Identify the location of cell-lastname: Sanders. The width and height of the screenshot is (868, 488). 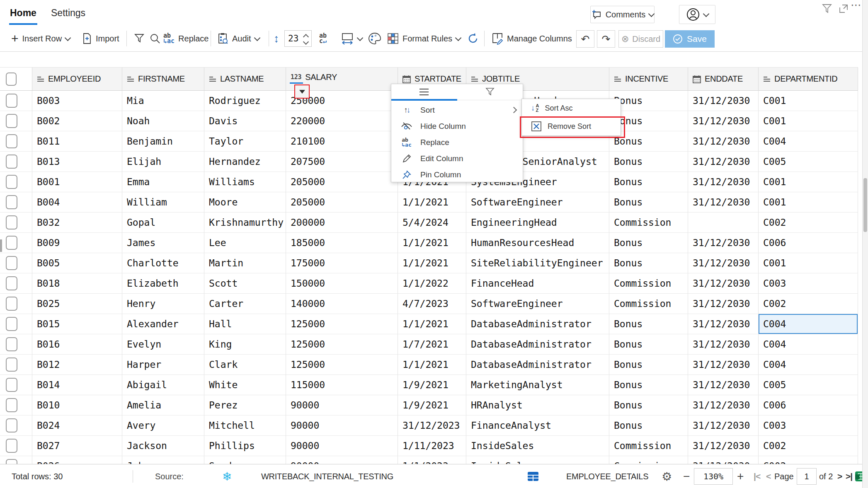
(245, 460).